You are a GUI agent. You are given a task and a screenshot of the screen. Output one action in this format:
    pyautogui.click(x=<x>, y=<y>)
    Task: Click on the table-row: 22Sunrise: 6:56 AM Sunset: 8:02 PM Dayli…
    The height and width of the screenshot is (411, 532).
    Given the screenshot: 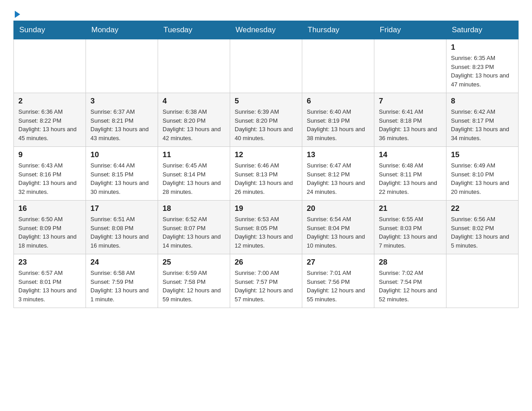 What is the action you would take?
    pyautogui.click(x=483, y=227)
    